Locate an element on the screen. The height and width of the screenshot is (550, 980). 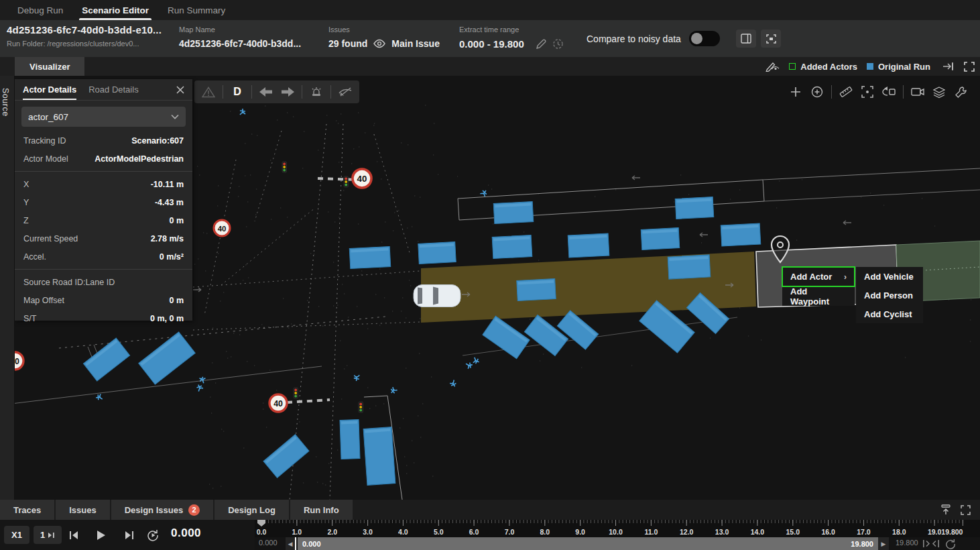
tab-run-summary: Run Summary is located at coordinates (196, 10).